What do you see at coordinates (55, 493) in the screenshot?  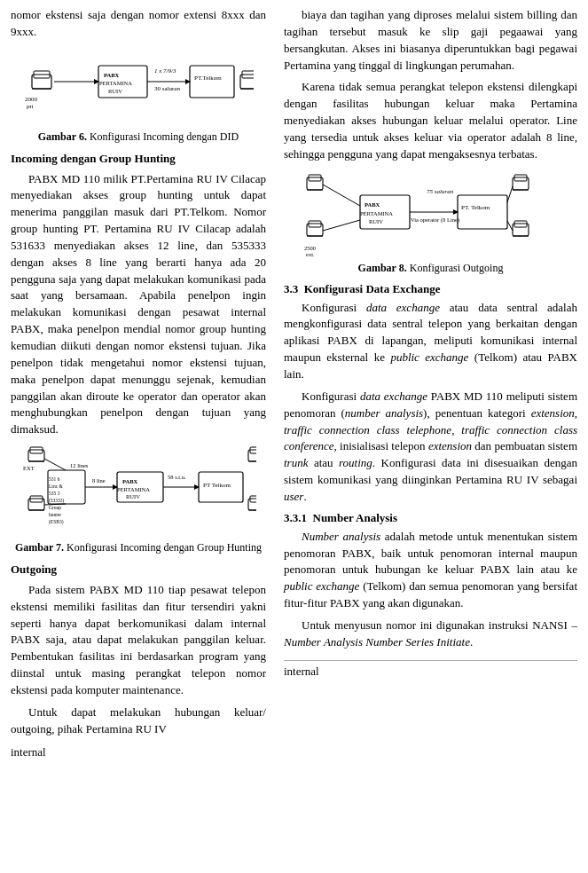 I see `svg-text: 535 3` at bounding box center [55, 493].